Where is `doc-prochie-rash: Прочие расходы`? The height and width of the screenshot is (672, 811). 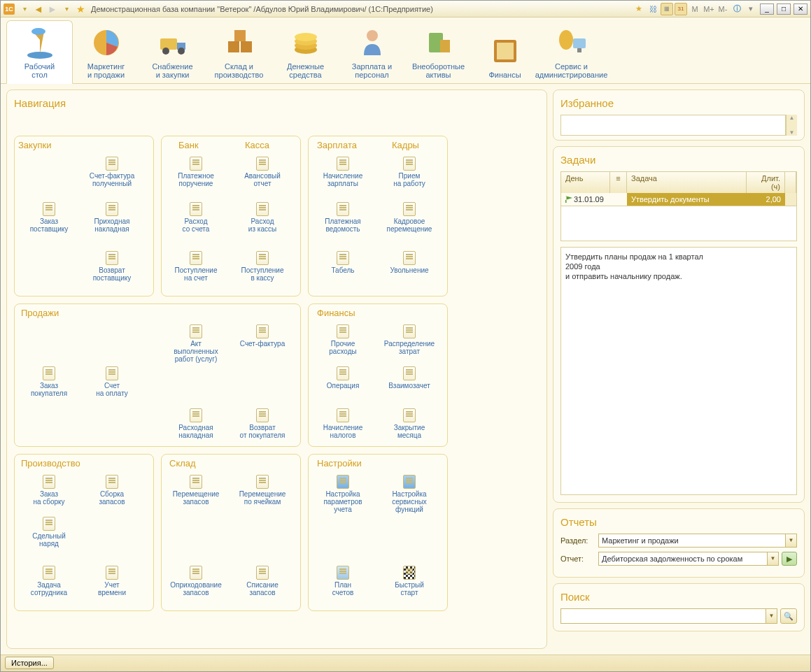
doc-prochie-rash: Прочие расходы is located at coordinates (343, 340).